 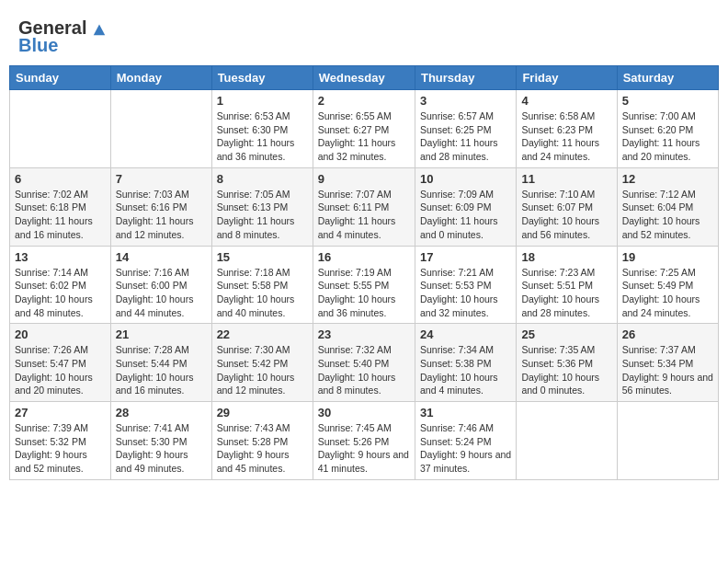 What do you see at coordinates (263, 215) in the screenshot?
I see `day-info: Sunrise: 7:05 AMSunset: 6:13 PMDaylight:…` at bounding box center [263, 215].